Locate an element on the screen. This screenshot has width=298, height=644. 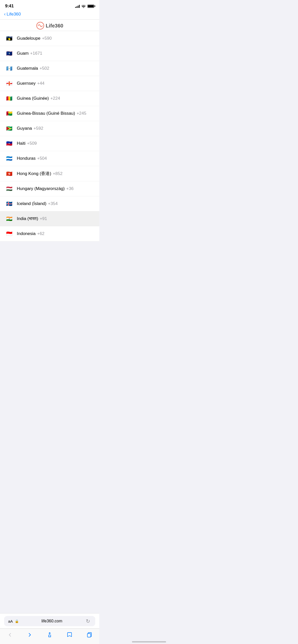
flag-honduras: 🇭🇳 is located at coordinates (9, 158).